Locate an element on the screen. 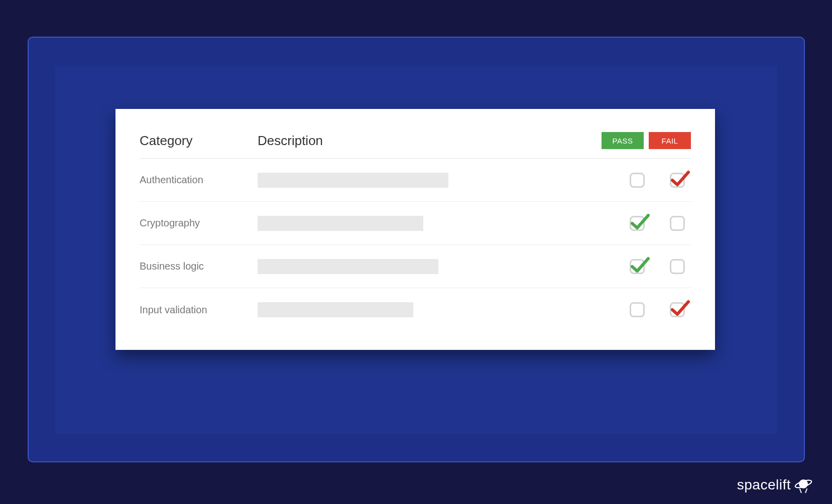  header-row: Category Description PASS FAIL is located at coordinates (415, 146).